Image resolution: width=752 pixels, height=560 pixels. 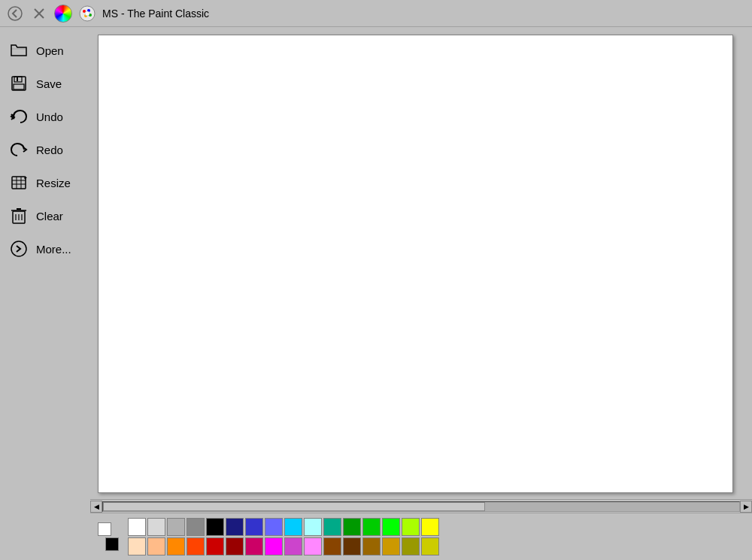 What do you see at coordinates (376, 14) in the screenshot?
I see `title-bar: MS - The Paint Classic` at bounding box center [376, 14].